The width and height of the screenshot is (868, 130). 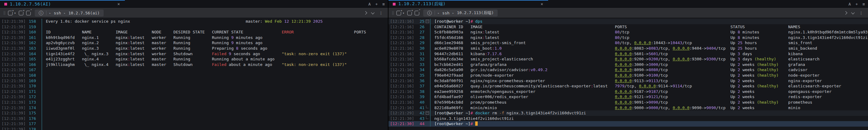 What do you see at coordinates (624, 48) in the screenshot?
I see `line-content: ac6e029e8078 smis_boot:1.0 0.0.0.0:8083-…` at bounding box center [624, 48].